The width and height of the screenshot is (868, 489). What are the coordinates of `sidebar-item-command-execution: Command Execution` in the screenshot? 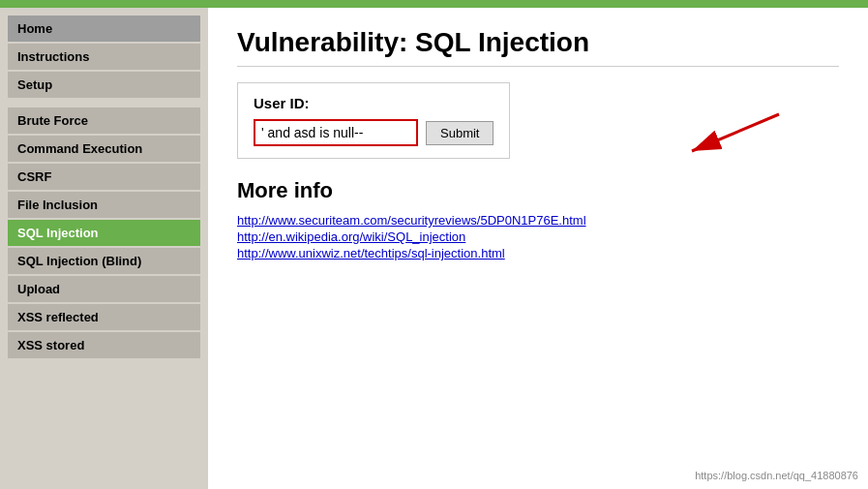 It's located at (105, 149).